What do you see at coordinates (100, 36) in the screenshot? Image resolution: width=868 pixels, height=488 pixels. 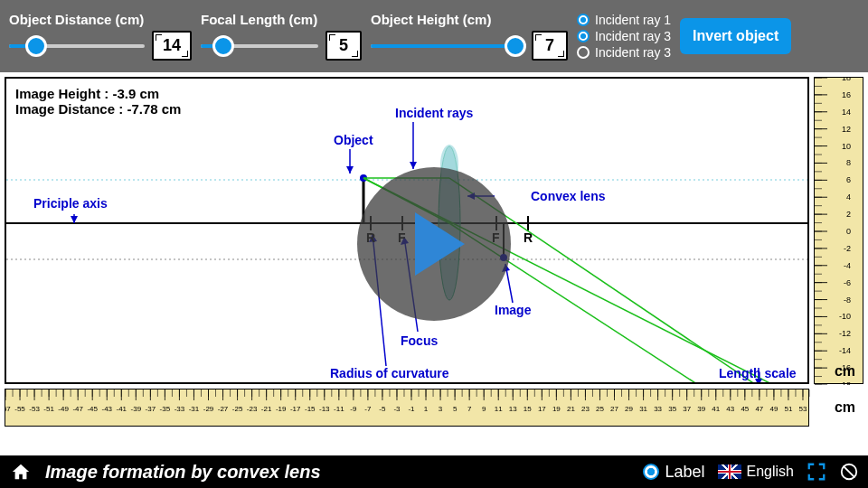 I see `object-distance-control: Object Distance (cm) 14` at bounding box center [100, 36].